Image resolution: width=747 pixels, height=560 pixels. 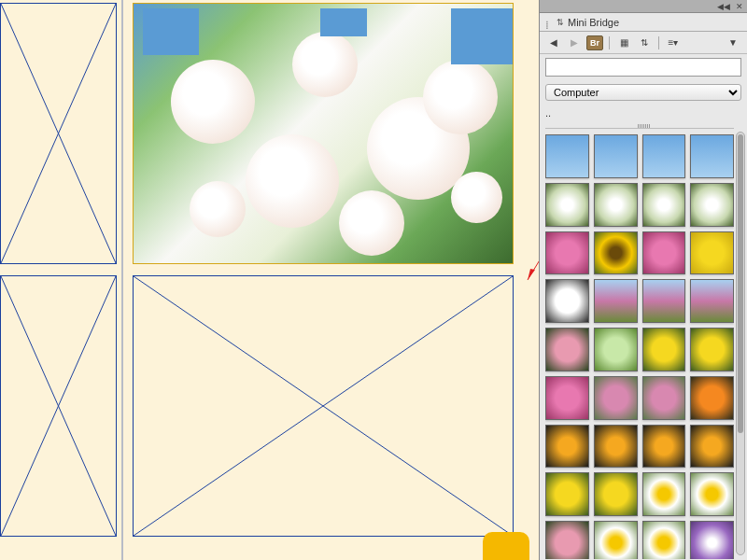 I want to click on filter-icon: ▼, so click(x=733, y=43).